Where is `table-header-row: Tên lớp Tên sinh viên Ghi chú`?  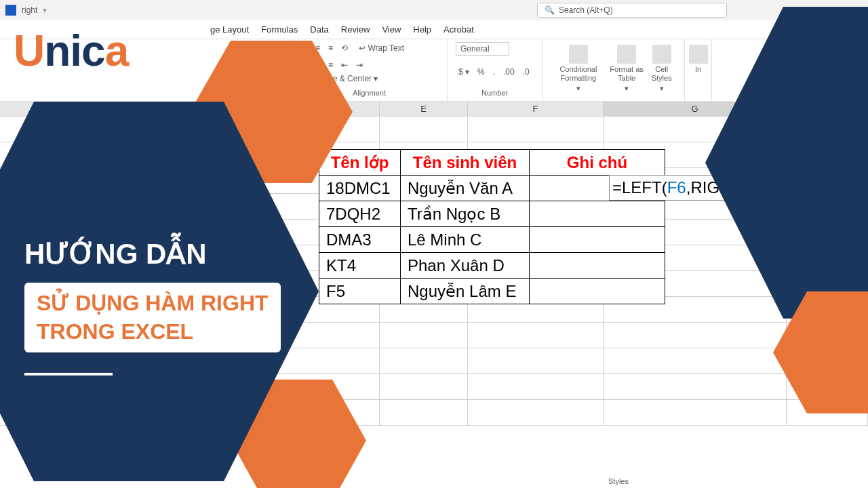
table-header-row: Tên lớp Tên sinh viên Ghi chú is located at coordinates (492, 163).